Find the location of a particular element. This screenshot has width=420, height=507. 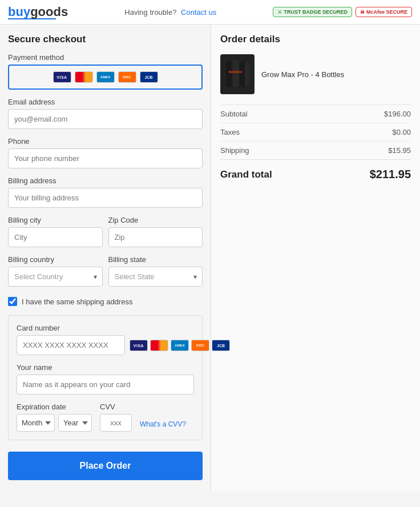

country-select: Select Country is located at coordinates (55, 276).